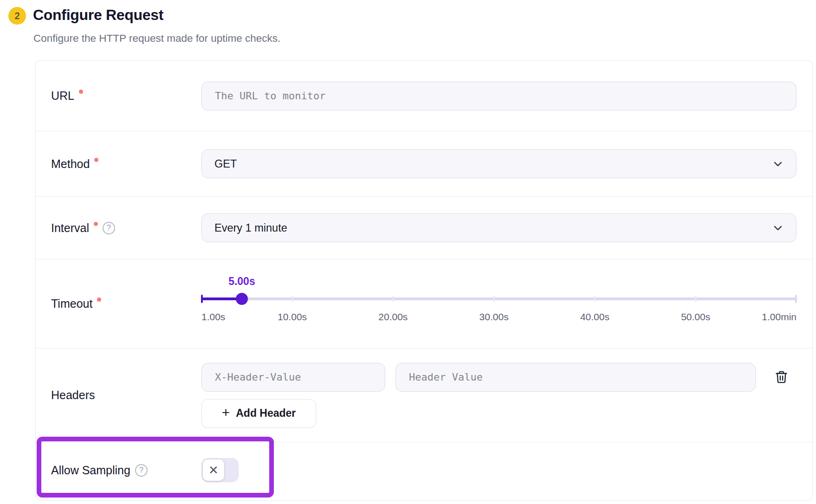  Describe the element at coordinates (499, 299) in the screenshot. I see `timeout-slider-track` at that location.